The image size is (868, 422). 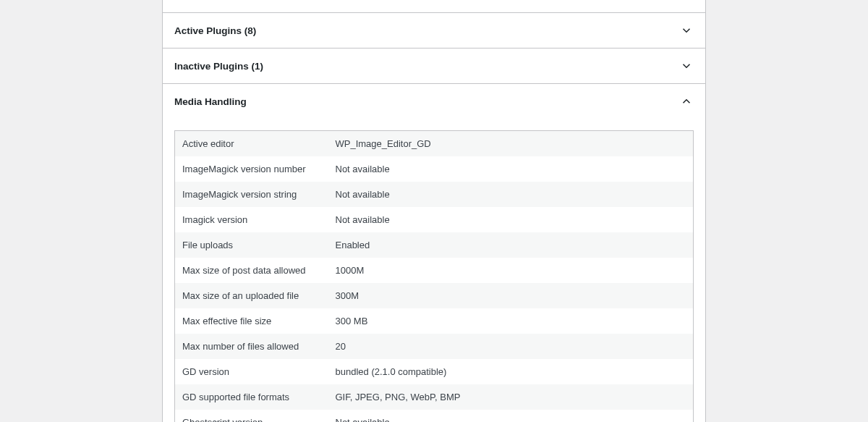 What do you see at coordinates (511, 397) in the screenshot?
I see `row-value: GIF, JPEG, PNG, WebP, BMP` at bounding box center [511, 397].